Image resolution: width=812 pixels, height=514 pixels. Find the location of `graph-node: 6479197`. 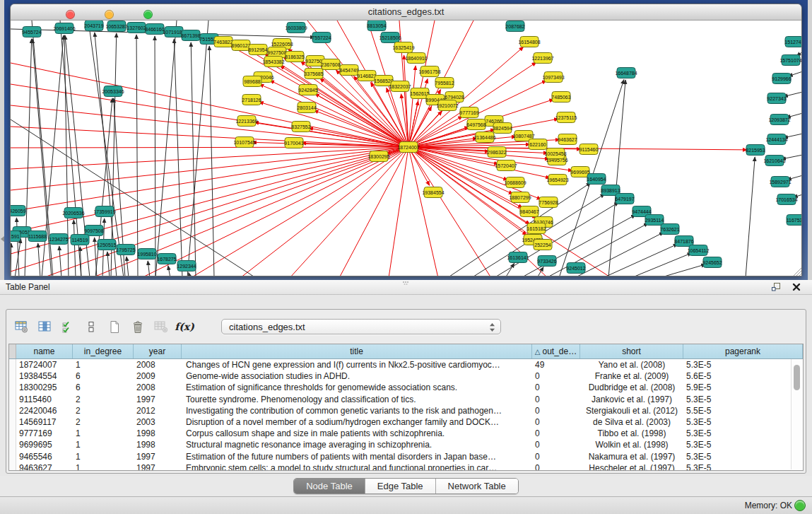

graph-node: 6479197 is located at coordinates (625, 199).